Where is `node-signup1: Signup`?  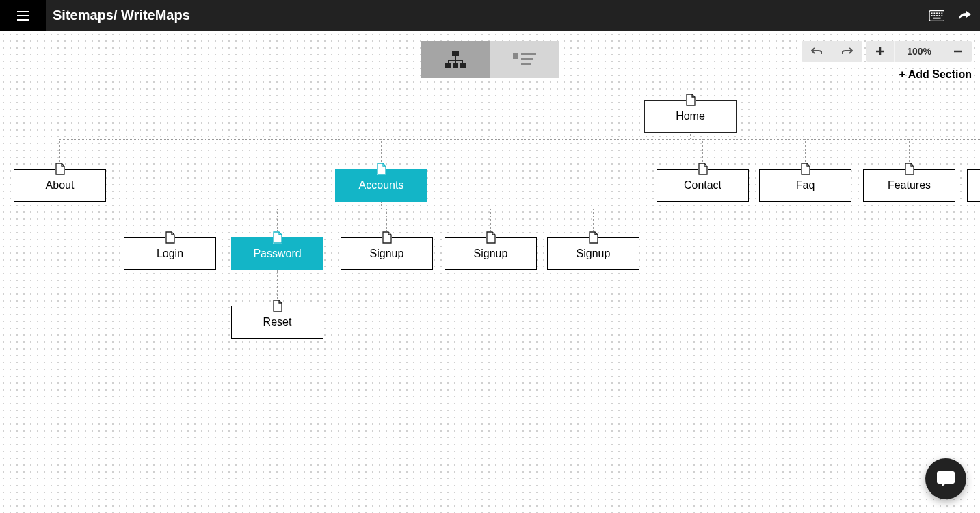 node-signup1: Signup is located at coordinates (387, 254).